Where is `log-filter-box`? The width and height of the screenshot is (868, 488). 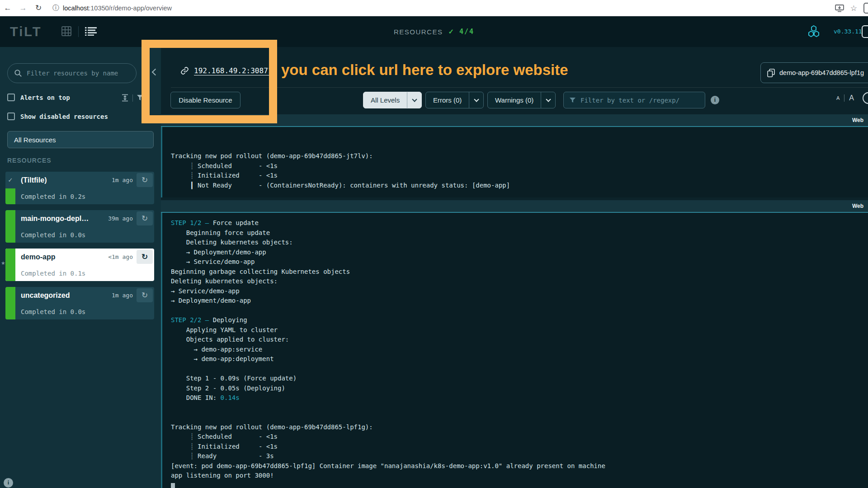 log-filter-box is located at coordinates (634, 100).